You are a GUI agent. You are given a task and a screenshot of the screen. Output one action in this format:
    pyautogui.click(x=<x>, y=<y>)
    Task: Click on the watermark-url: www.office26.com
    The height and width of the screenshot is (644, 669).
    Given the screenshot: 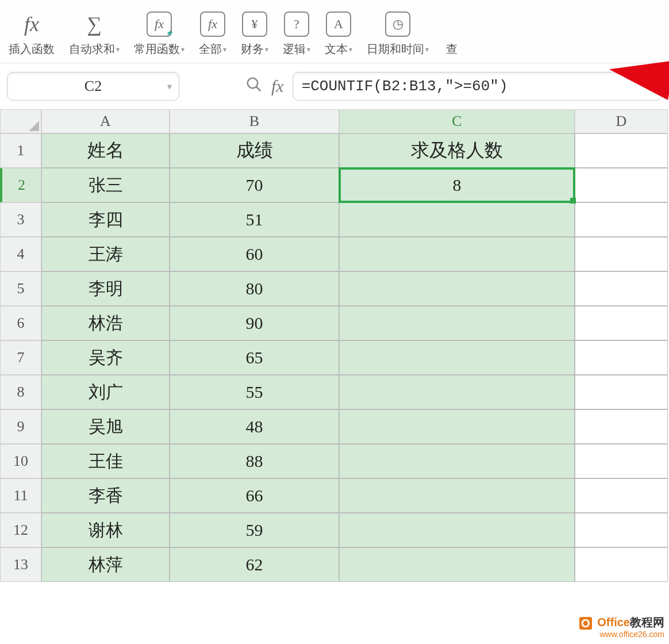 What is the action you would take?
    pyautogui.click(x=622, y=635)
    